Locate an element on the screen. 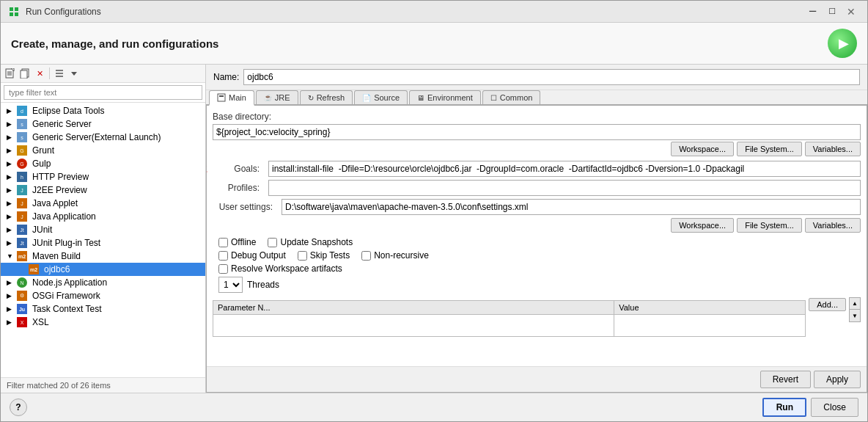  nodejs-icon: N is located at coordinates (22, 283).